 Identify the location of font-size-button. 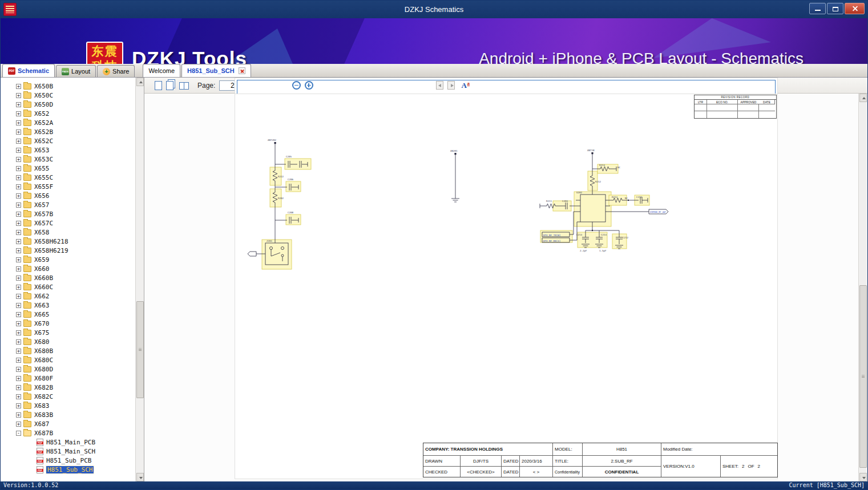
(466, 86).